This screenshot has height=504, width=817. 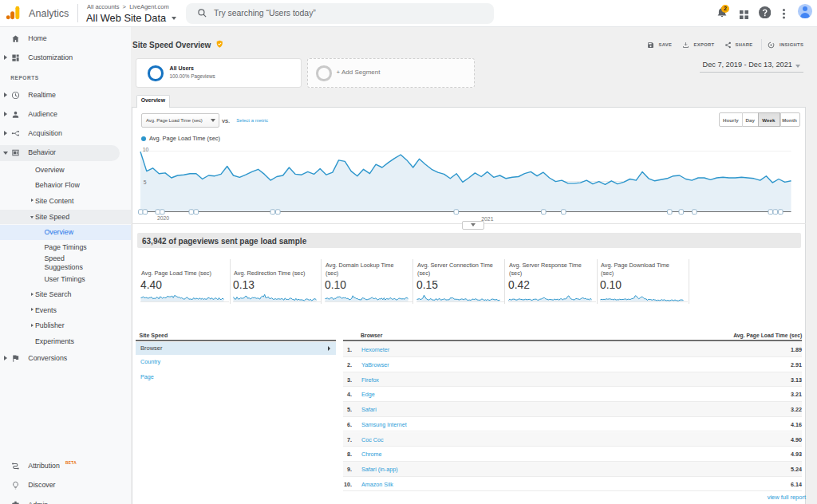 I want to click on svg-text: 5, so click(x=145, y=182).